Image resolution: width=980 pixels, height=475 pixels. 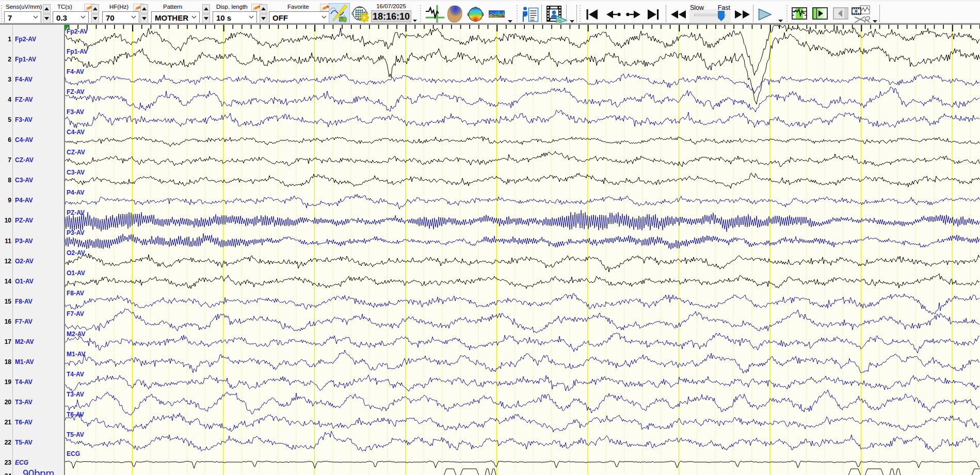 What do you see at coordinates (75, 293) in the screenshot?
I see `svg-text: F8-AV` at bounding box center [75, 293].